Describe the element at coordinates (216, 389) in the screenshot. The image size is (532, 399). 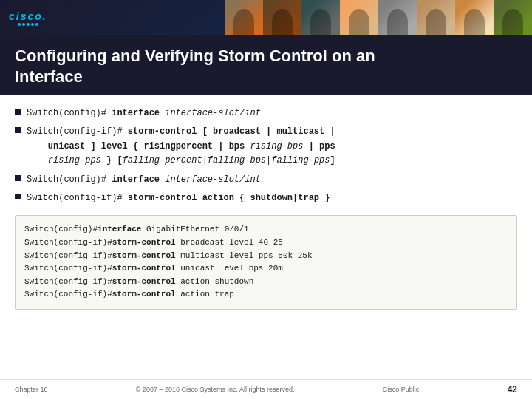
I see `footer-copyright: © 2007 – 2016 Cisco Systems Inc. All rig…` at that location.